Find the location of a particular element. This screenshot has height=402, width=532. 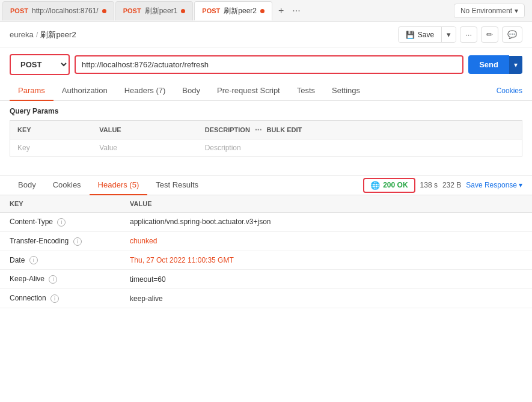

tab-1-label: http://localhost:8761/ is located at coordinates (65, 11).